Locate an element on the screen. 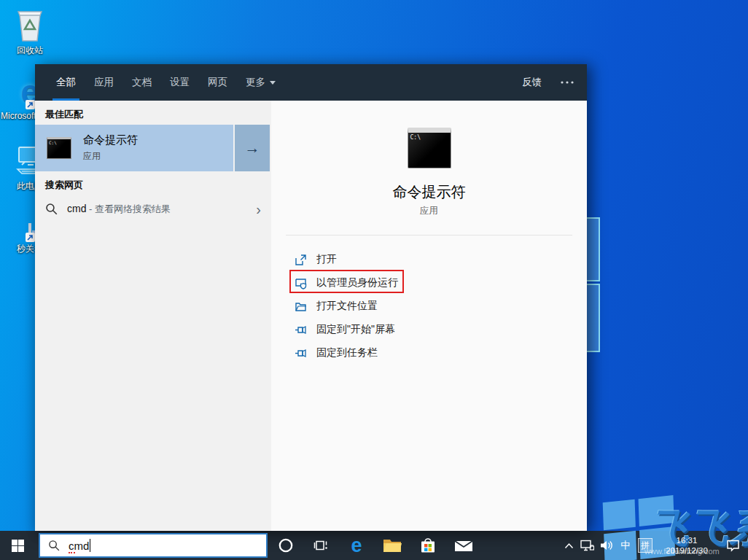 The image size is (748, 560). right-arrow-icon: → is located at coordinates (252, 148).